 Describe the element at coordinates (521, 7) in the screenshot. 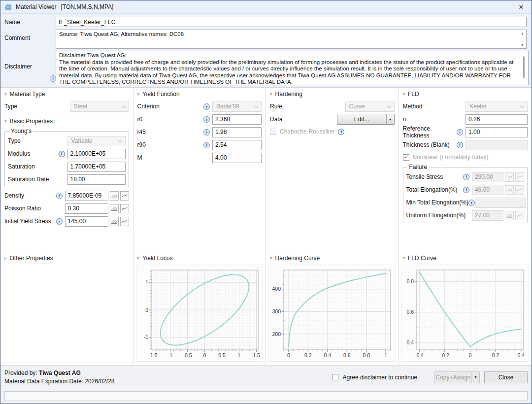

I see `close-icon: ✕` at that location.